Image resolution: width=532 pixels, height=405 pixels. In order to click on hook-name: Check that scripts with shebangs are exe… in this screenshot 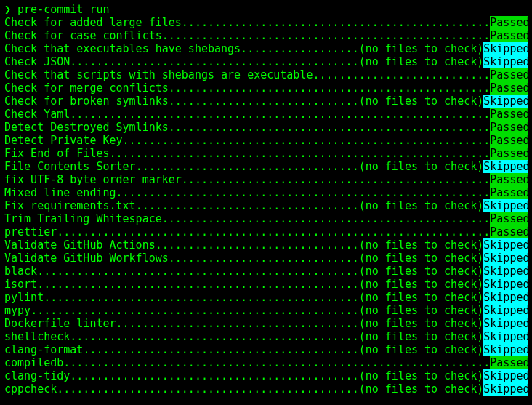, I will do `click(158, 75)`.